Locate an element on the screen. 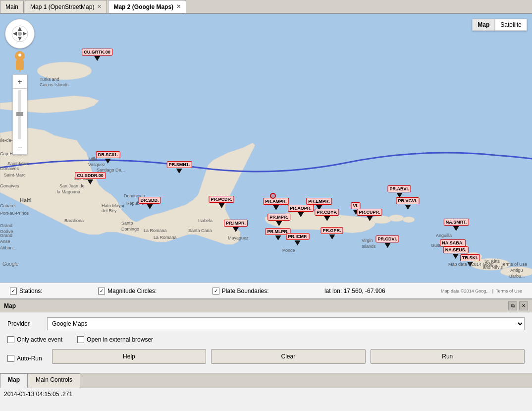 The height and width of the screenshot is (411, 532). tab-map2: Map 2 (Google Maps) ✕ is located at coordinates (147, 6).